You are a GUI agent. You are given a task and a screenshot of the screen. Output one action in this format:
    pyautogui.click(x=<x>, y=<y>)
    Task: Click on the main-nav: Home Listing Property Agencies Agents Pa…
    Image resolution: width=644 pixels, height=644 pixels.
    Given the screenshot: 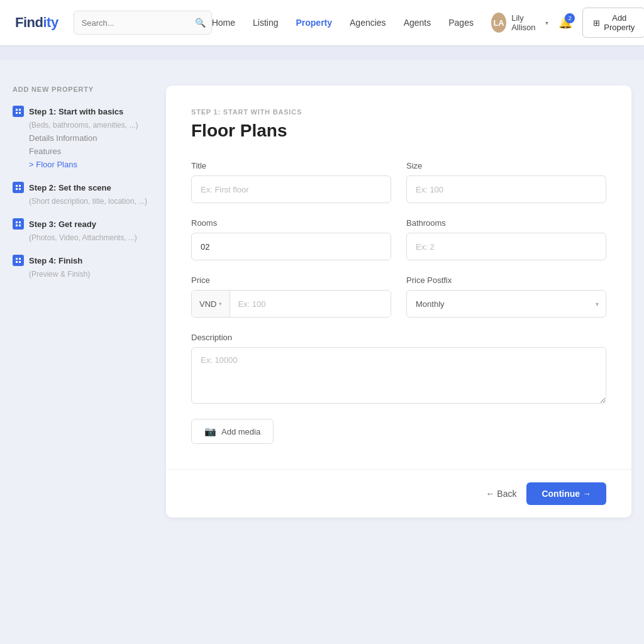 What is the action you would take?
    pyautogui.click(x=343, y=23)
    